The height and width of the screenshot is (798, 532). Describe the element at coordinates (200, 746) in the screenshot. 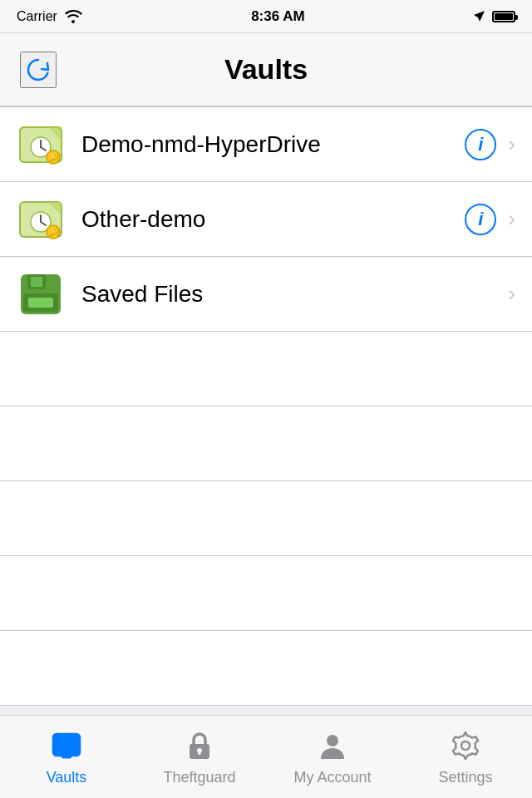

I see `theftguard-tab-icon` at that location.